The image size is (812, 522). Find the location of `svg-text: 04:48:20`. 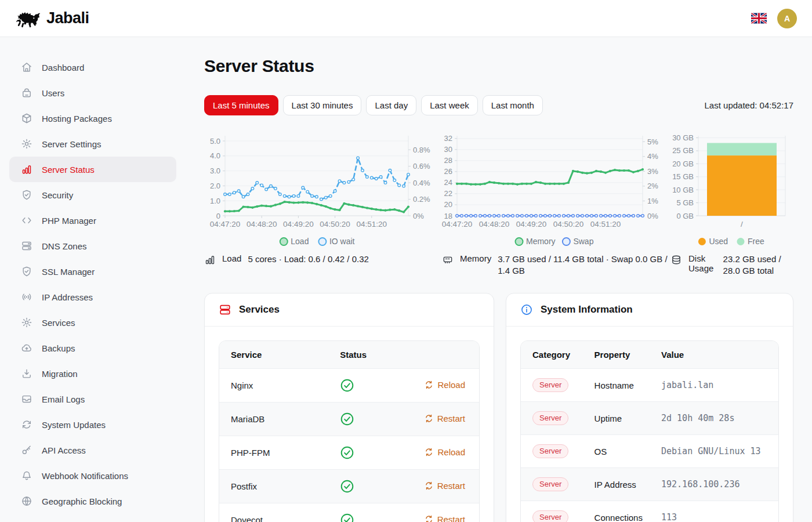

svg-text: 04:48:20 is located at coordinates (262, 224).